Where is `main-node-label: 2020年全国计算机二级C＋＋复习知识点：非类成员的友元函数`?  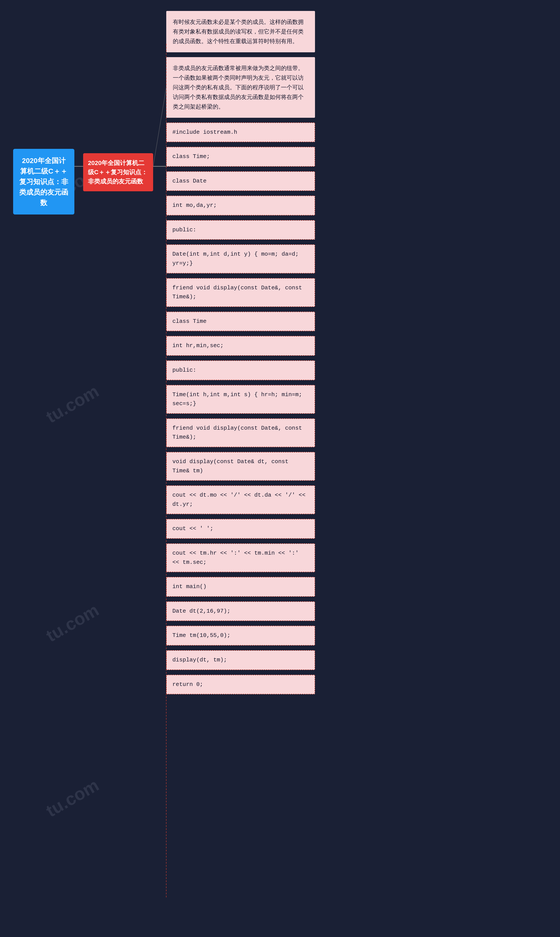 main-node-label: 2020年全国计算机二级C＋＋复习知识点：非类成员的友元函数 is located at coordinates (44, 182).